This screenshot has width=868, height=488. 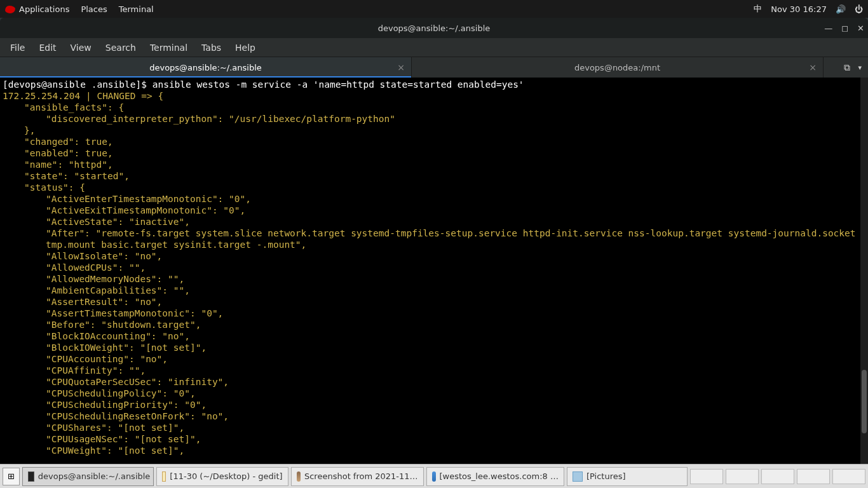 What do you see at coordinates (434, 239) in the screenshot?
I see `terminal-output-line: "After": "remote-fs.target system.slice …` at bounding box center [434, 239].